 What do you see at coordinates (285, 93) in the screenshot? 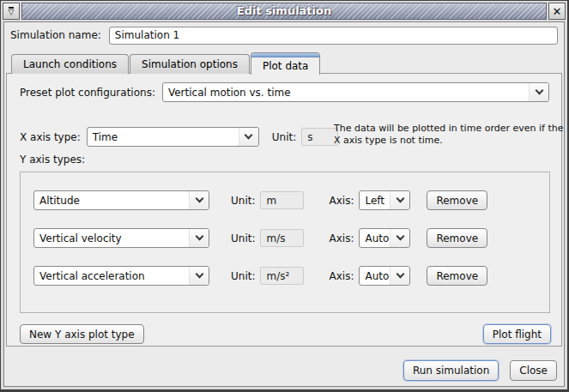
I see `preset-config-row: Preset plot configurations: Vertical mot…` at bounding box center [285, 93].